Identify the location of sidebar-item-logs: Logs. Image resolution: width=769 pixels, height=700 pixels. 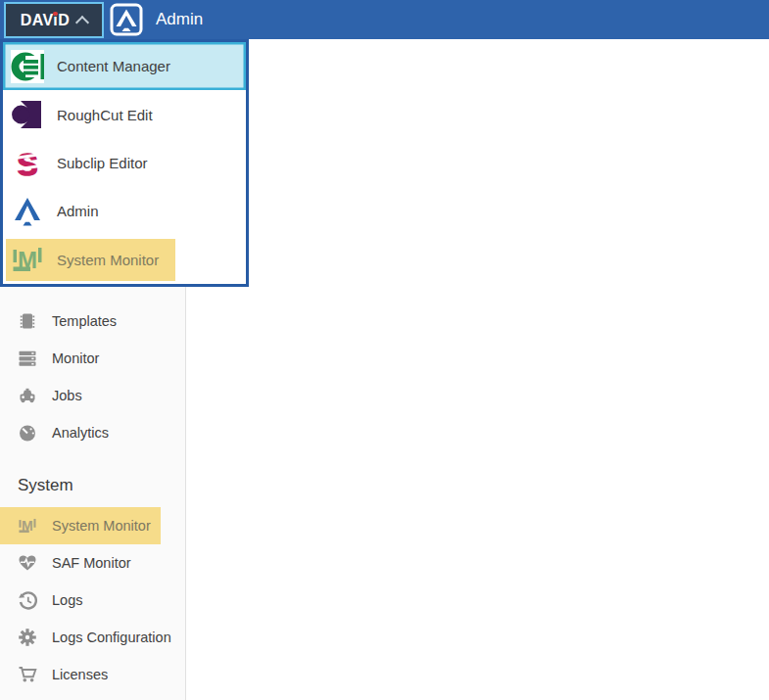
(92, 600).